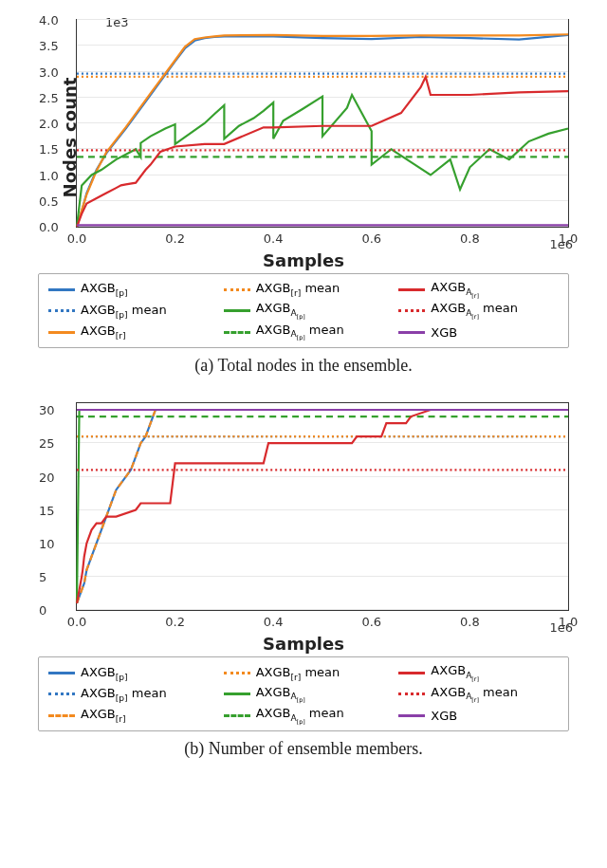  Describe the element at coordinates (561, 245) in the screenshot. I see `x-exponent: 1e6` at that location.